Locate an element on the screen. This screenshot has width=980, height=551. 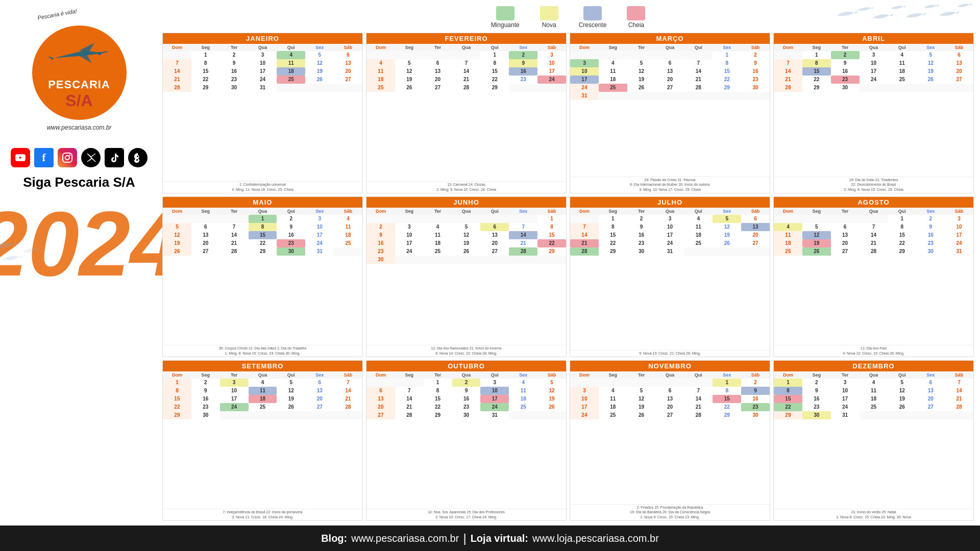
tiktok-icon is located at coordinates (114, 158).